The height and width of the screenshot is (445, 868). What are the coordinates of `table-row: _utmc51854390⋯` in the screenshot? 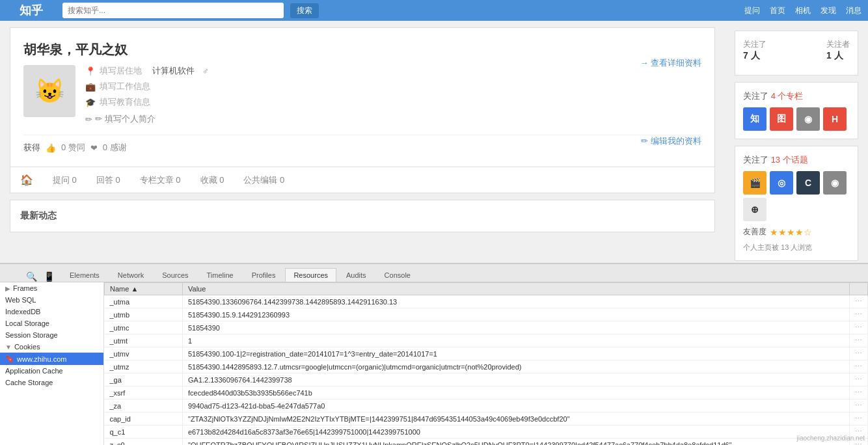 It's located at (487, 328).